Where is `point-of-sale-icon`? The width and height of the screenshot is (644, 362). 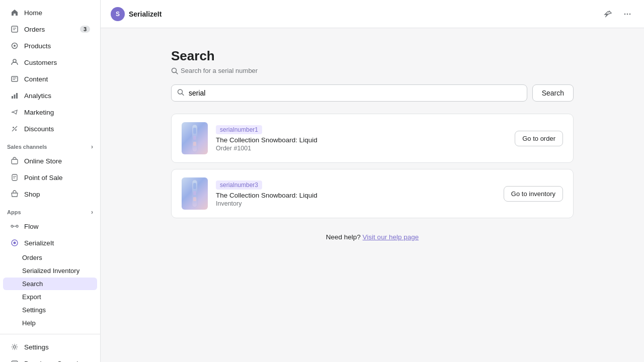 point-of-sale-icon is located at coordinates (15, 177).